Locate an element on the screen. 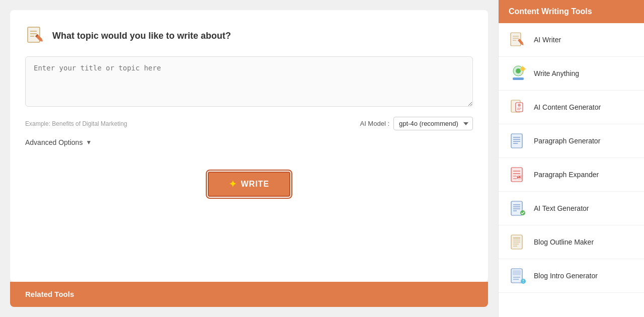  sidebar-item-ai-text: AI Text Generator is located at coordinates (572, 208).